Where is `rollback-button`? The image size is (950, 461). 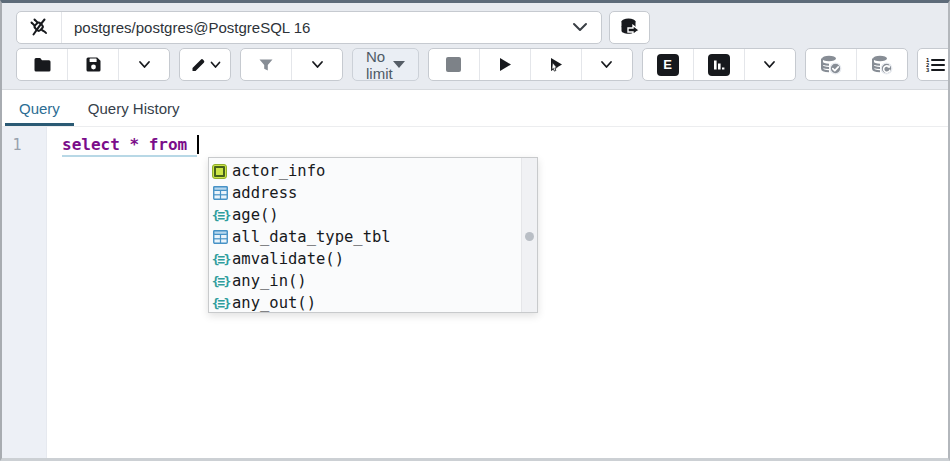 rollback-button is located at coordinates (882, 64).